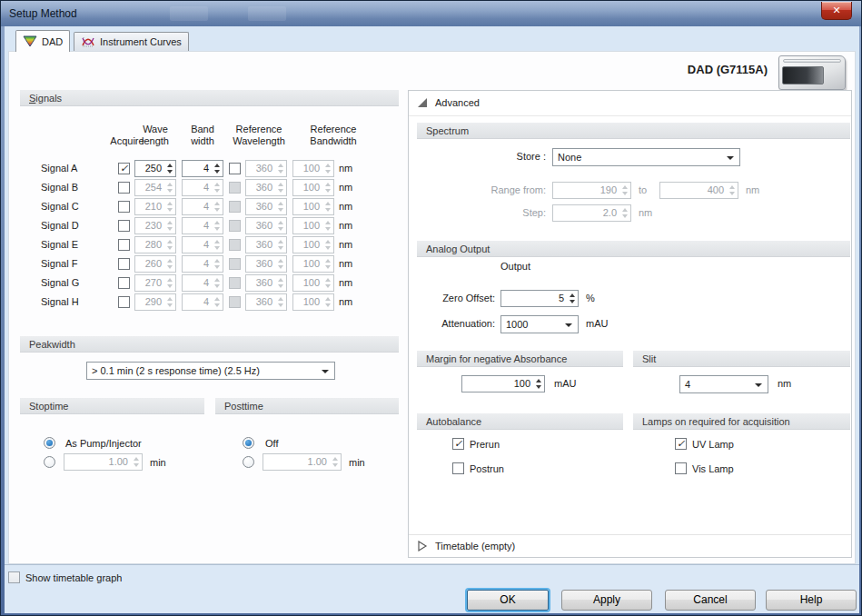  I want to click on analog-output-title: Analog Output, so click(458, 249).